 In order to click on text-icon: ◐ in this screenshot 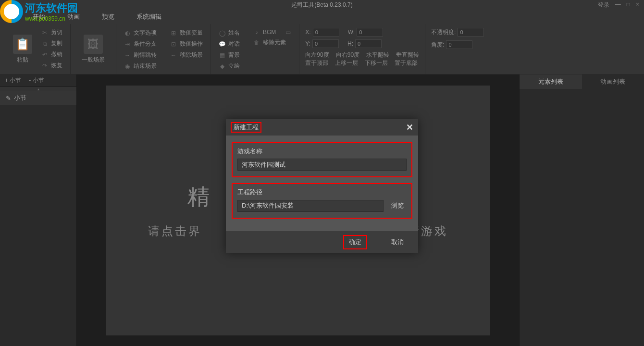, I will do `click(127, 33)`.